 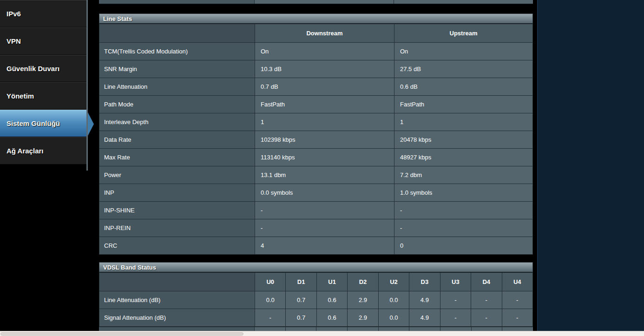 I want to click on table-row: Signal Attenuation (dB)-0.70.62.90.04.9-…, so click(x=316, y=318).